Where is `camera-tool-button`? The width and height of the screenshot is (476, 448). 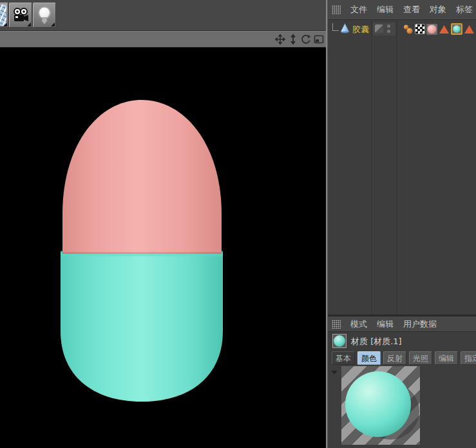
camera-tool-button is located at coordinates (21, 15).